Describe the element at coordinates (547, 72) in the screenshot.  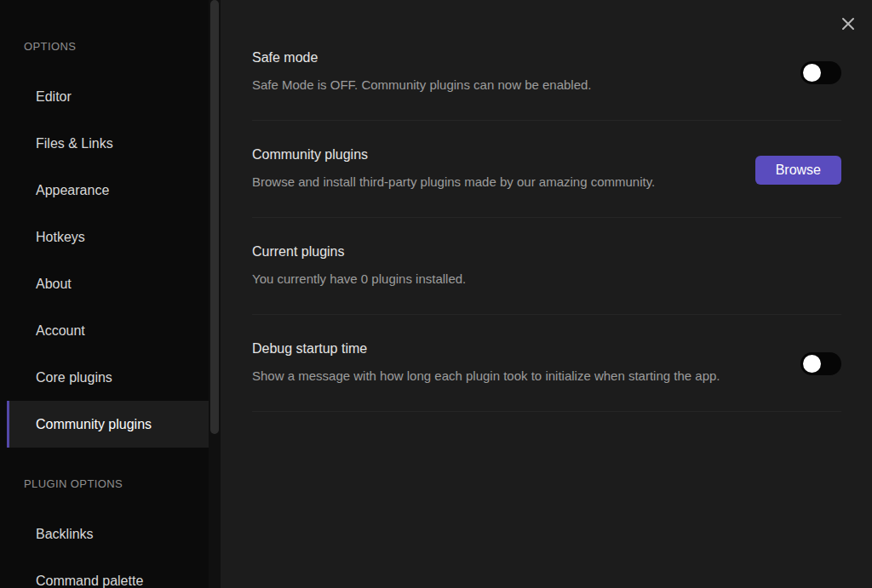
I see `setting-item-safe-mode: Safe modeSafe Mode is OFF. Community plu…` at that location.